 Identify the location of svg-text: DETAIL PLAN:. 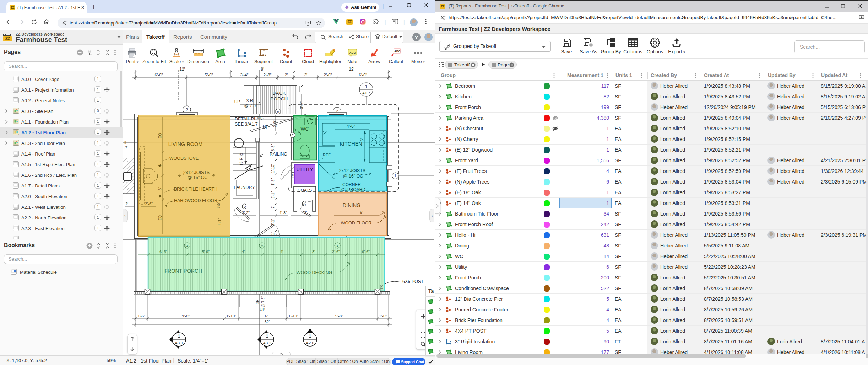
(249, 119).